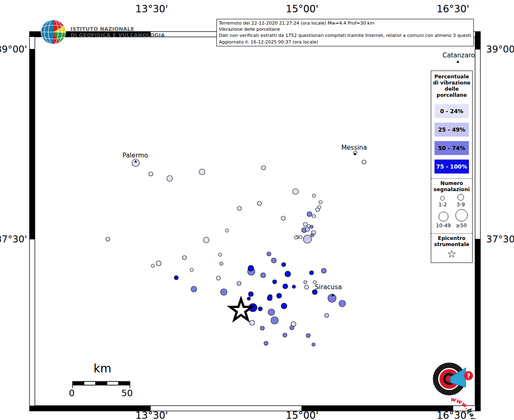 Image resolution: width=514 pixels, height=420 pixels. I want to click on ingv-logo: ISTITUTO NAZIONALE DI GEOFISICA E VULCAN…, so click(102, 32).